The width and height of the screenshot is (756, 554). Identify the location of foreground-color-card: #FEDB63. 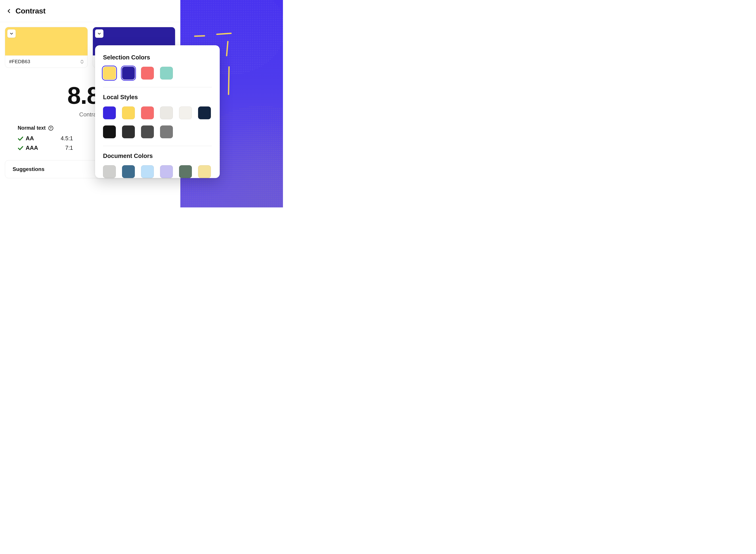
(46, 47).